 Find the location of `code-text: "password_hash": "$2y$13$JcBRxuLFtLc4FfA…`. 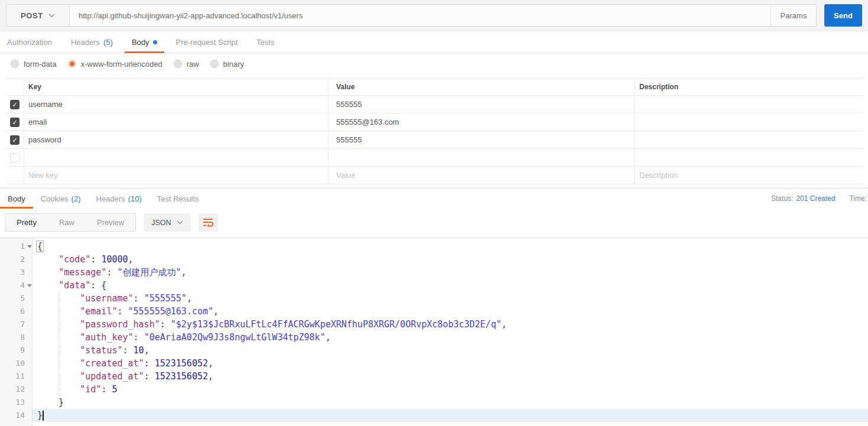

code-text: "password_hash": "$2y$13$JcBRxuLFtLc4FfA… is located at coordinates (450, 324).